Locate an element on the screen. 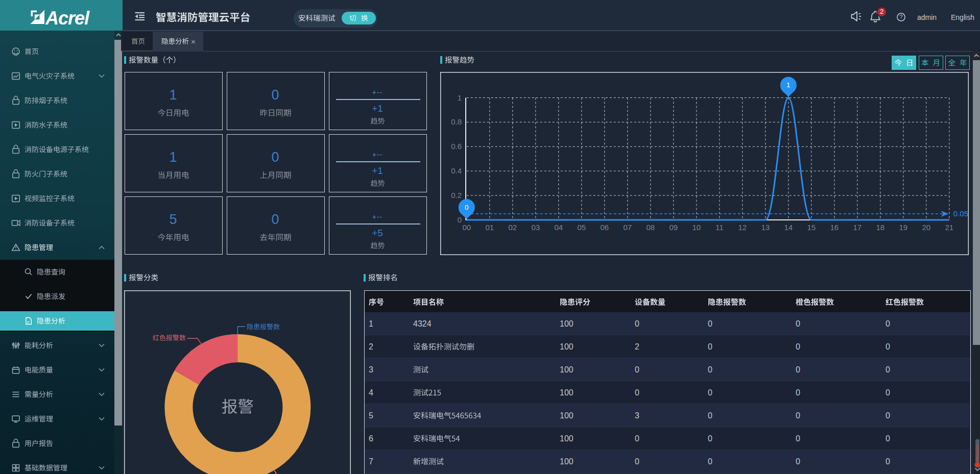  svg-text: 0.8 is located at coordinates (457, 121).